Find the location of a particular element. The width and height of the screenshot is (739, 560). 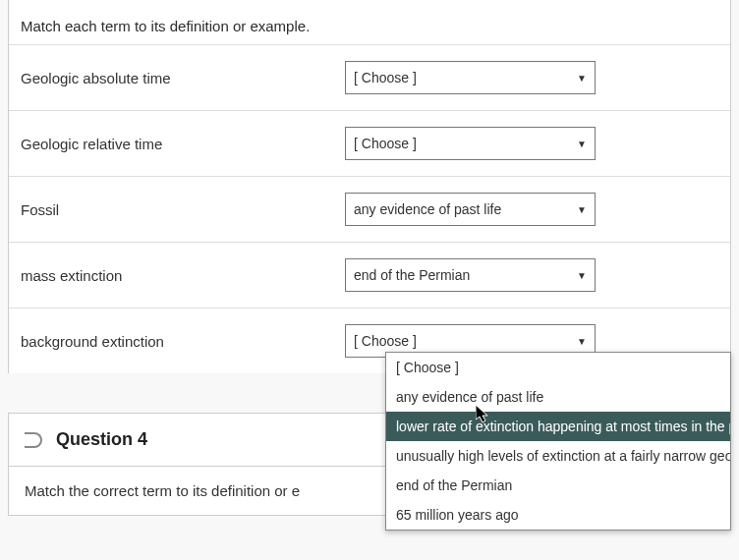

term-label: background extinction is located at coordinates (183, 342).